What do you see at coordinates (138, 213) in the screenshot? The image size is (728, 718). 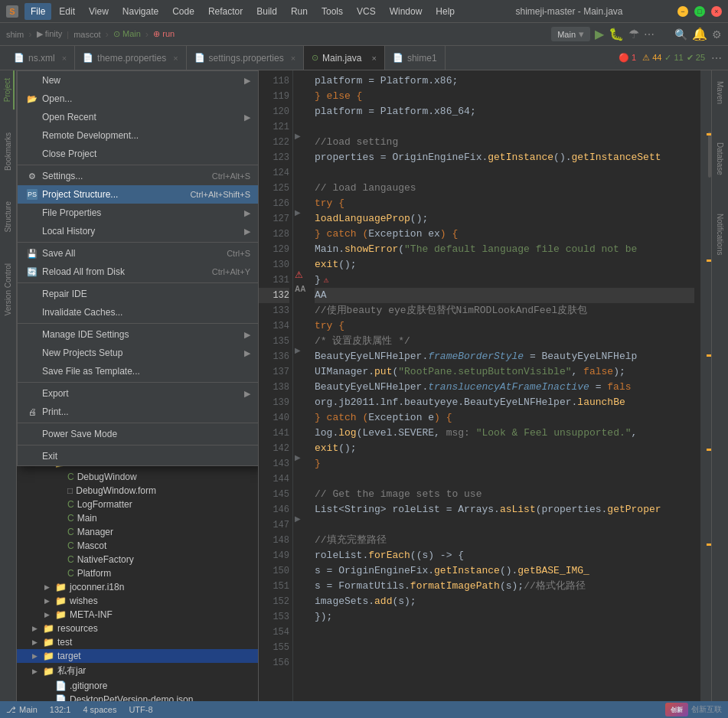 I see `menu-item-file-properties: File Properties ▶` at bounding box center [138, 213].